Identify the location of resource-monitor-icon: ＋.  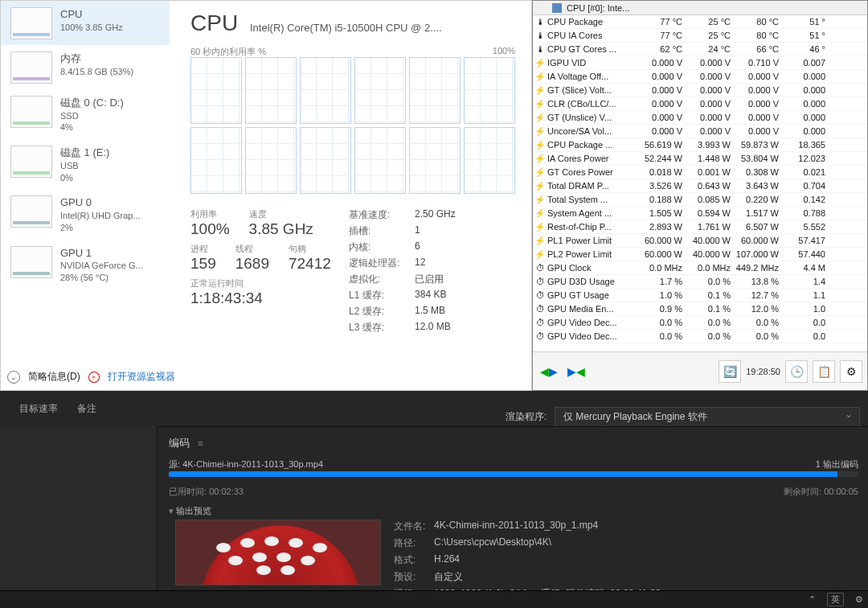
(94, 377).